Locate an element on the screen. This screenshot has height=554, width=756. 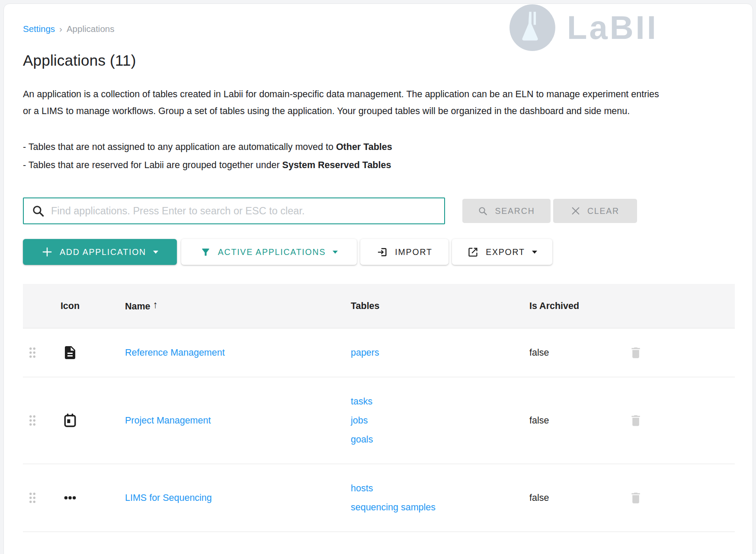
clear-button: CLEAR is located at coordinates (595, 211).